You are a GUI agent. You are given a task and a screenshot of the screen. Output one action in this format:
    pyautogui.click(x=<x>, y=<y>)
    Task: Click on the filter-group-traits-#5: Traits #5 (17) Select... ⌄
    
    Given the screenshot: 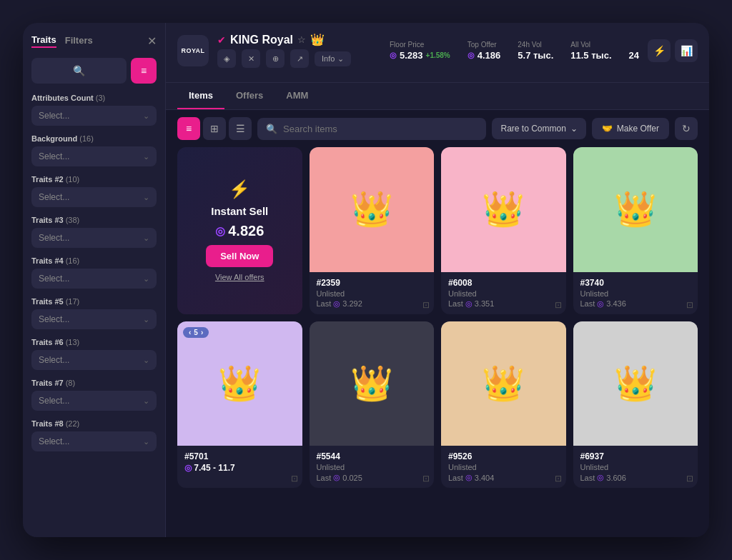 What is the action you would take?
    pyautogui.click(x=94, y=313)
    